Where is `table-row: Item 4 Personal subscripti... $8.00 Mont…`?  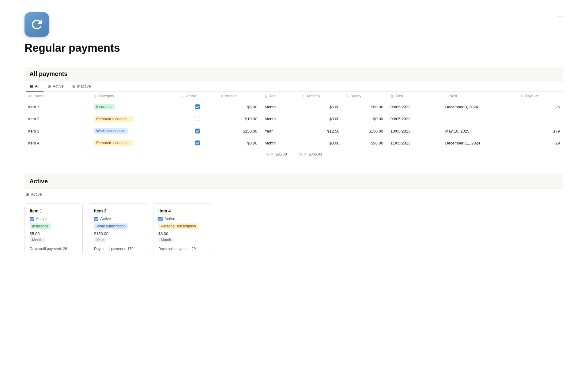 table-row: Item 4 Personal subscripti... $8.00 Mont… is located at coordinates (294, 143).